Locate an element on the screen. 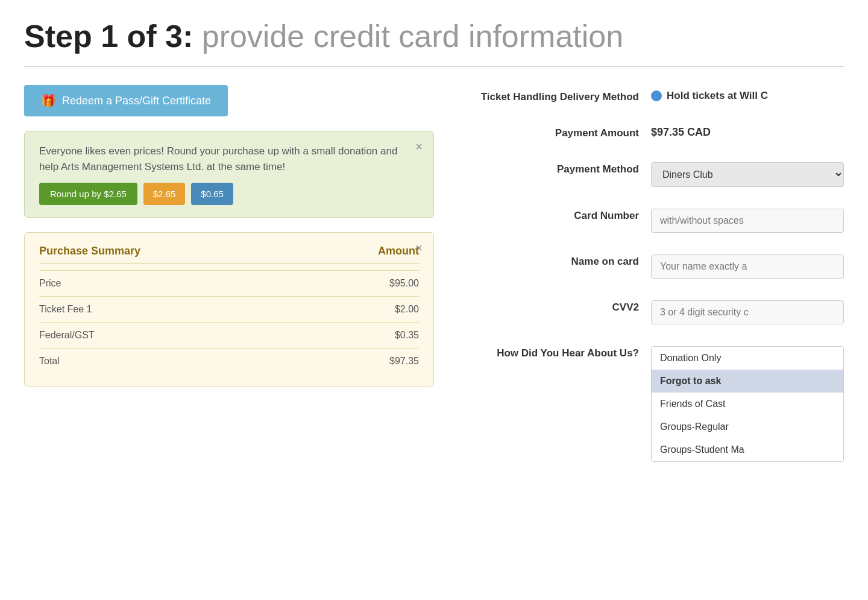  card-number-input is located at coordinates (747, 221).